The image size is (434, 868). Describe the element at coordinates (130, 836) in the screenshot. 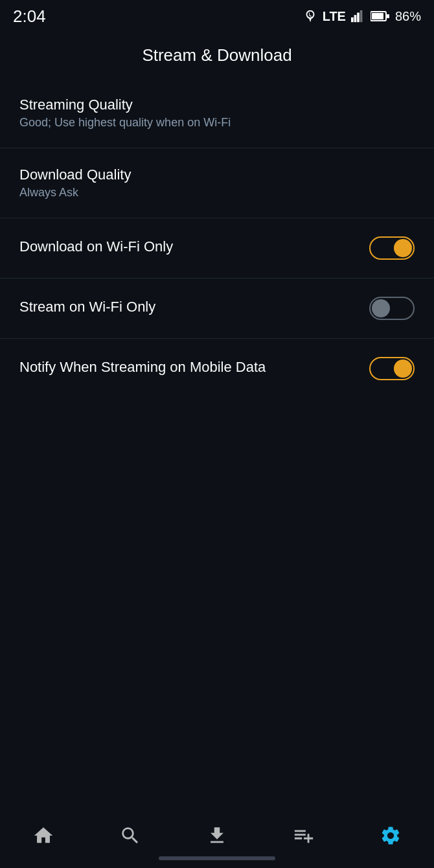

I see `search-icon` at that location.